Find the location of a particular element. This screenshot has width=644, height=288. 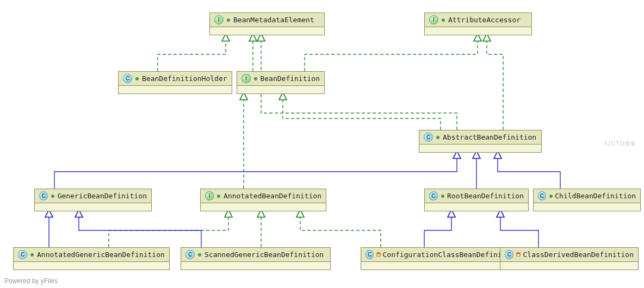

uml-node-BeanDefinition: IBeanDefinition is located at coordinates (281, 83).